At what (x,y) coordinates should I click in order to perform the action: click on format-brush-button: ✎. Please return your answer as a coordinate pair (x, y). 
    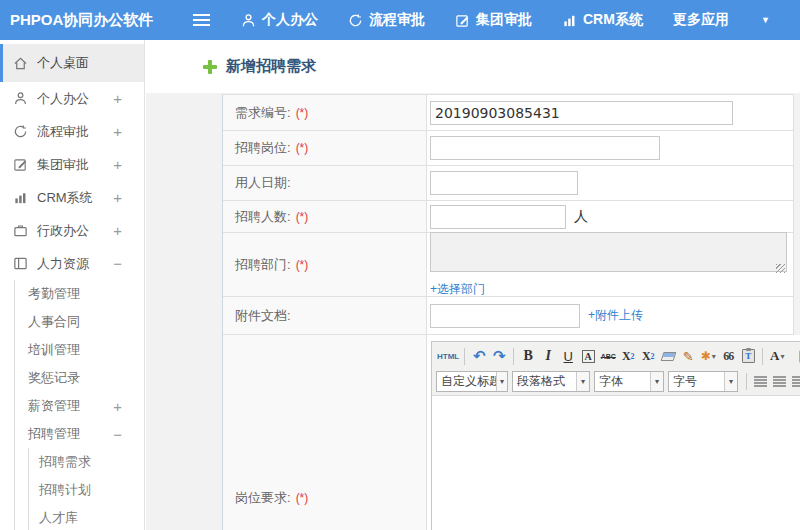
    Looking at the image, I should click on (688, 356).